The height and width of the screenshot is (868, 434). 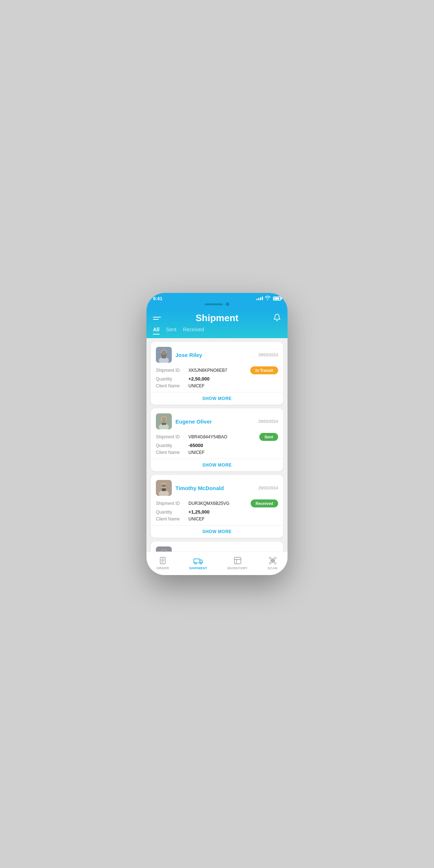 I want to click on card-header-left: Chris Gilbert, so click(x=182, y=549).